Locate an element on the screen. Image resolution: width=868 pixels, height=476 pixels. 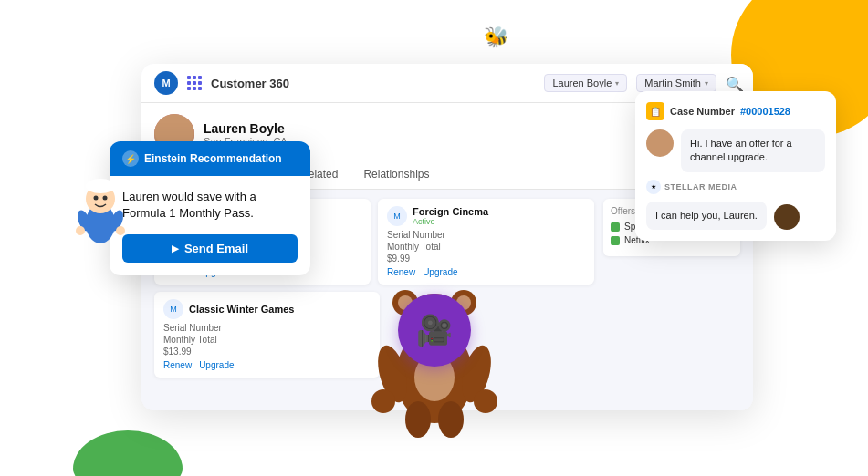
einstein-title: Einstein Recommendation is located at coordinates (214, 159).